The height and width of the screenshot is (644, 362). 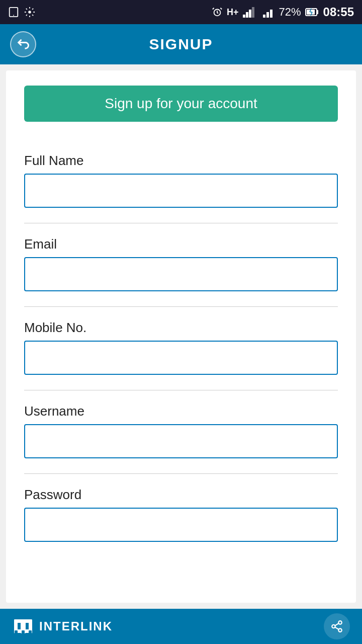 I want to click on full-name-group: Full Name, so click(x=181, y=180).